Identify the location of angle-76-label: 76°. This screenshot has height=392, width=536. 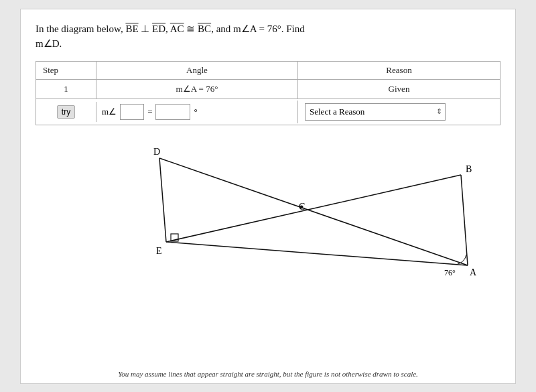
(450, 273).